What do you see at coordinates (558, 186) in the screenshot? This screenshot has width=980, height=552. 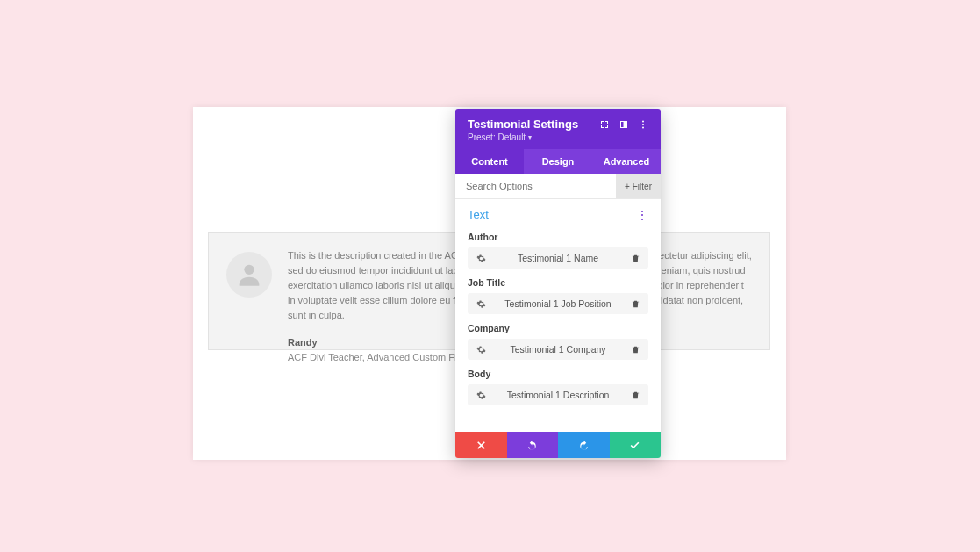 I see `search-row: + Filter` at bounding box center [558, 186].